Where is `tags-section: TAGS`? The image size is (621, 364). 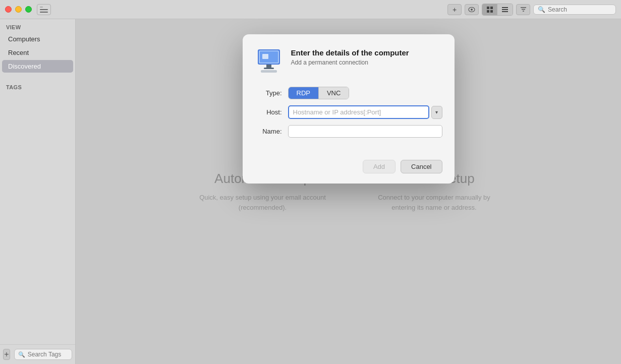
tags-section: TAGS is located at coordinates (37, 86).